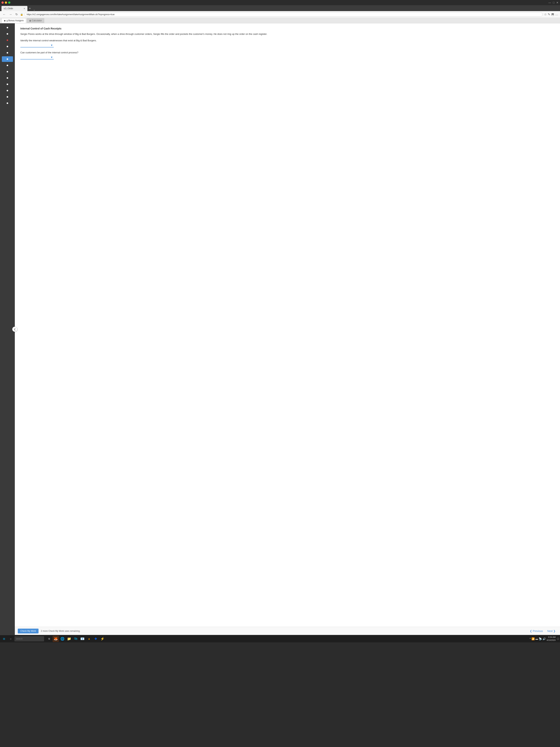 The height and width of the screenshot is (747, 560). I want to click on previous-btn: ❮ Previous, so click(536, 631).